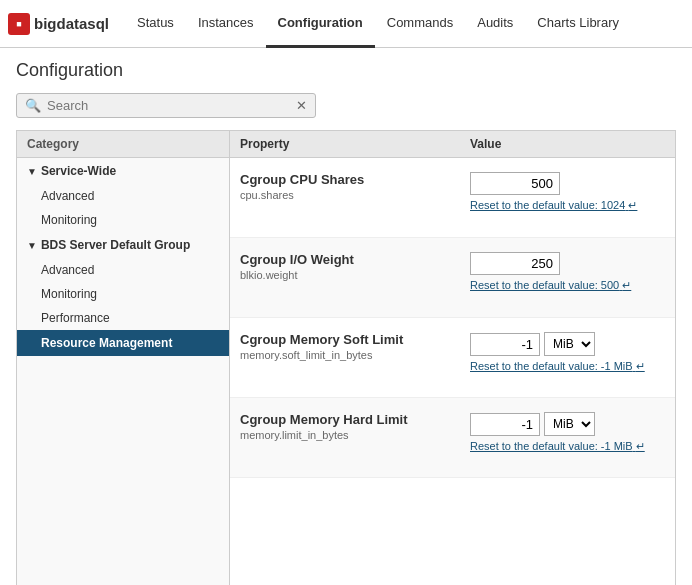 Image resolution: width=692 pixels, height=585 pixels. Describe the element at coordinates (568, 286) in the screenshot. I see `reset-link-io: Reset to the default value: 500 ↵` at that location.